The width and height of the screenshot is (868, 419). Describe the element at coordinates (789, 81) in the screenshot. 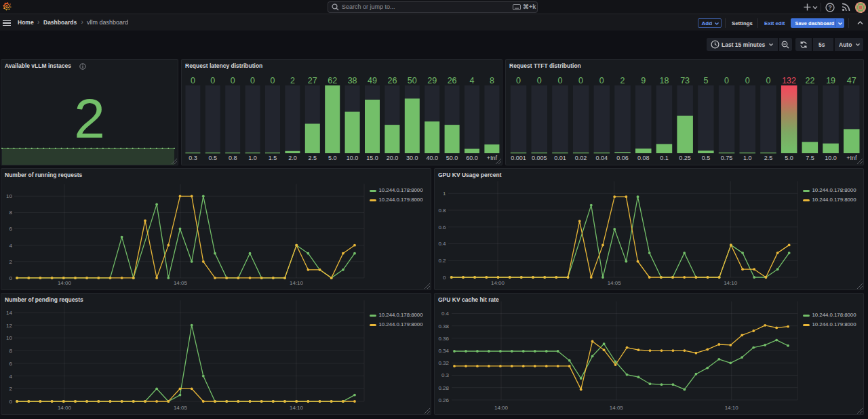

I see `svg-text: 132` at that location.